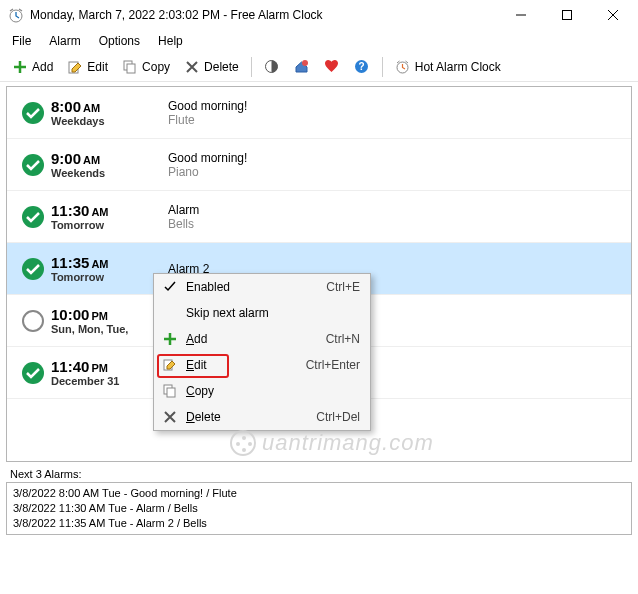 The height and width of the screenshot is (594, 638). I want to click on home-icon, so click(302, 67).